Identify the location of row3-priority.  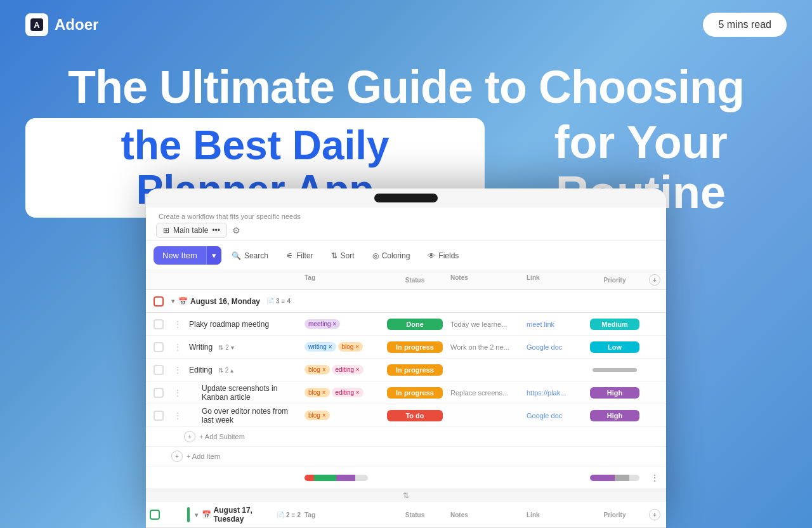
(615, 370).